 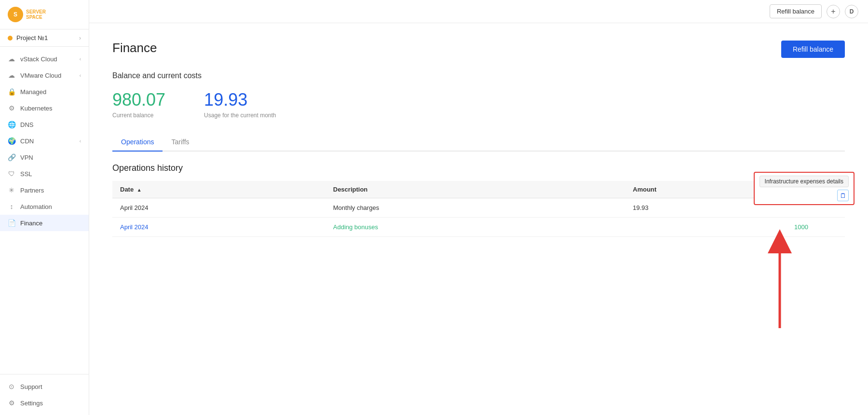 I want to click on balance-cards: 980.07 Current balance 19.93 Usage for t…, so click(x=478, y=104).